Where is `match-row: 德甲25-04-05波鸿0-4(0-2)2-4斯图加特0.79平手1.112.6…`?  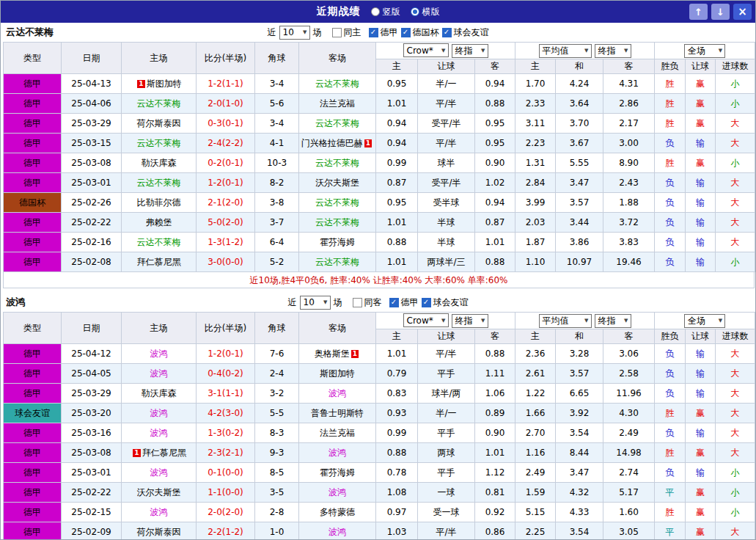
match-row: 德甲25-04-05波鸿0-4(0-2)2-4斯图加特0.79平手1.112.6… is located at coordinates (380, 374).